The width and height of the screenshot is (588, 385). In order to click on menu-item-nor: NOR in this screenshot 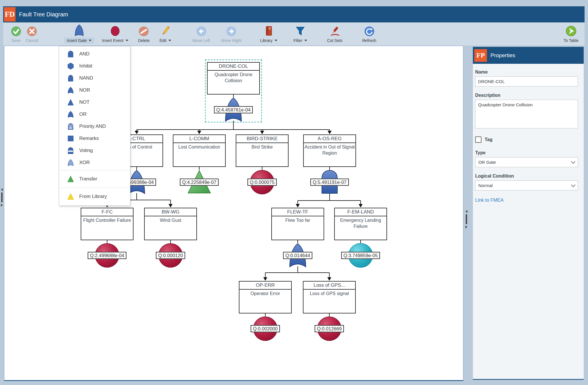, I will do `click(95, 90)`.